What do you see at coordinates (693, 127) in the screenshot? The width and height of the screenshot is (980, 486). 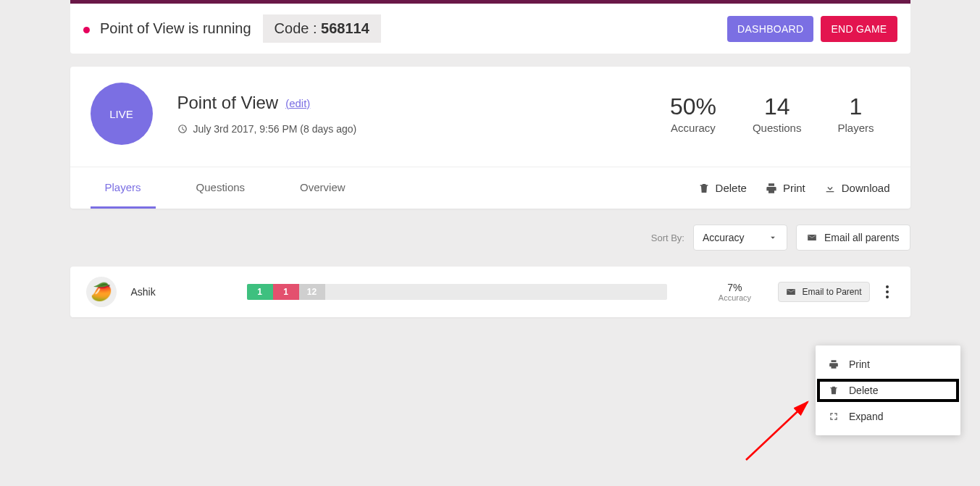 I see `stat-accuracy-label: Accuracy` at bounding box center [693, 127].